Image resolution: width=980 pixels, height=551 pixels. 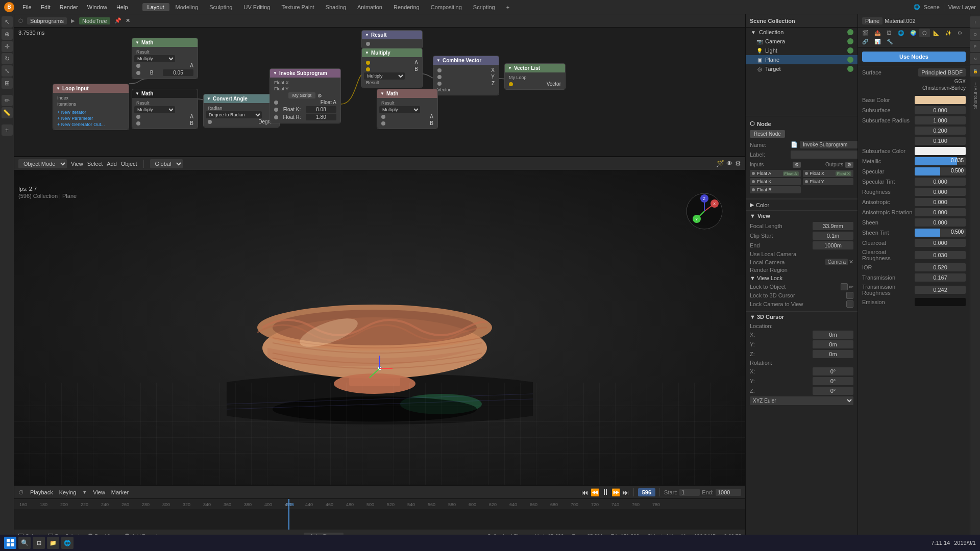 What do you see at coordinates (91, 107) in the screenshot?
I see `node-loop-input: Loop Input Index Iterations + New Iterat…` at bounding box center [91, 107].